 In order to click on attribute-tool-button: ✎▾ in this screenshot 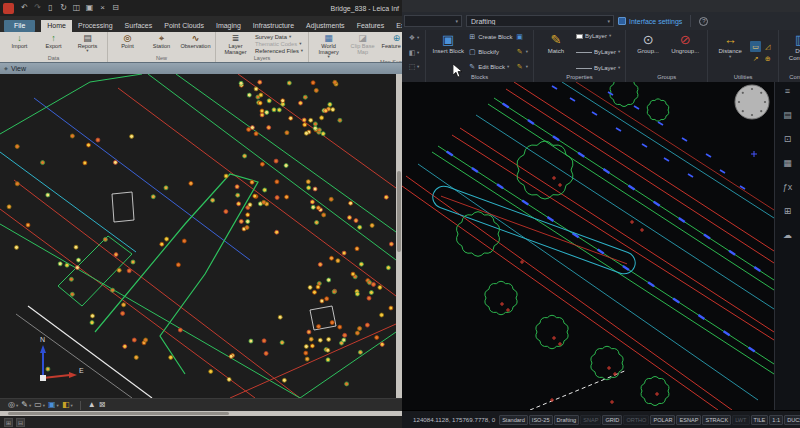, I will do `click(522, 52)`.